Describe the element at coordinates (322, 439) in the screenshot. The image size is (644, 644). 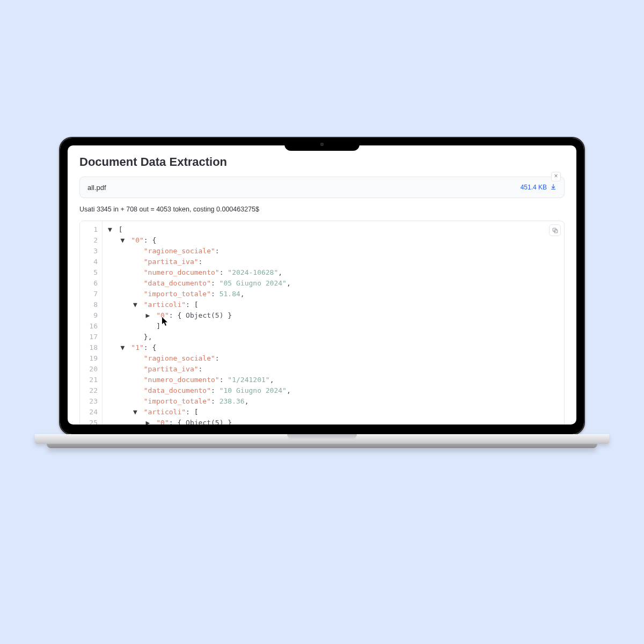
I see `laptop-base` at that location.